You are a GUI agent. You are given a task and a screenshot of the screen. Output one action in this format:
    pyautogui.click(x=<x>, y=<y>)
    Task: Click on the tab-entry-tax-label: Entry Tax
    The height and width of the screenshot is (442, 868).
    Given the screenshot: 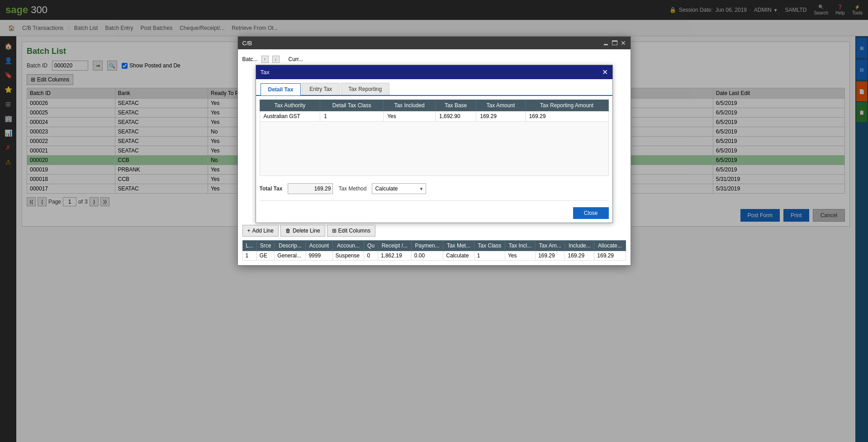 What is the action you would take?
    pyautogui.click(x=321, y=89)
    